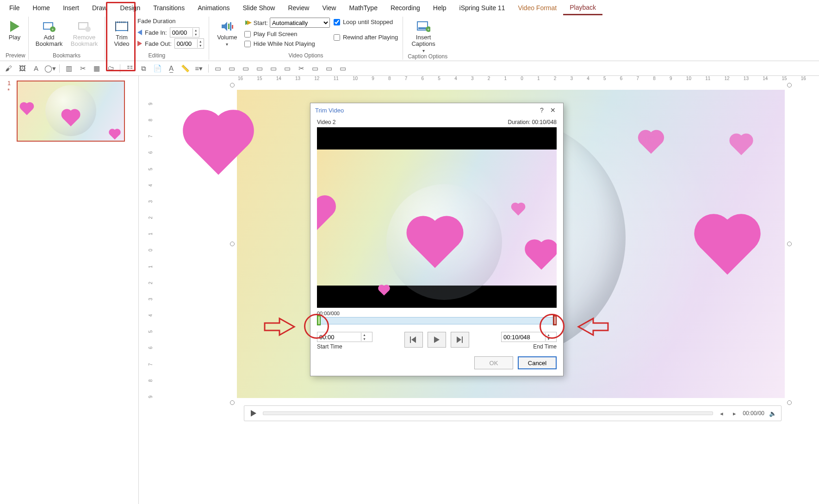  I want to click on fade-out-field: ▲▼, so click(189, 44).